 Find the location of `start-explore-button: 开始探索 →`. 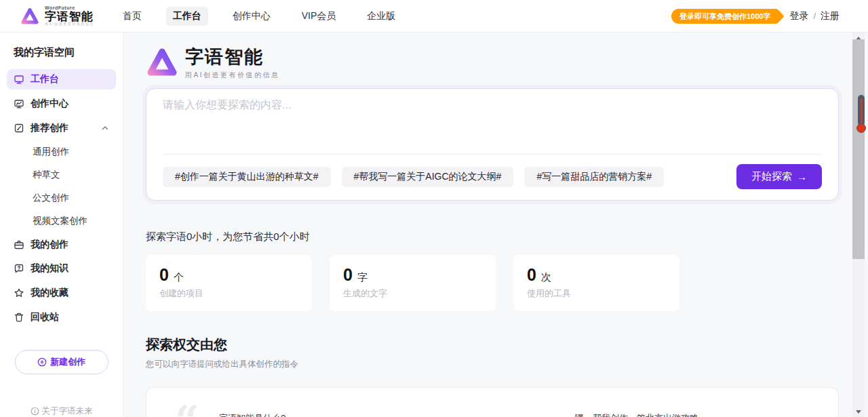

start-explore-button: 开始探索 → is located at coordinates (779, 176).